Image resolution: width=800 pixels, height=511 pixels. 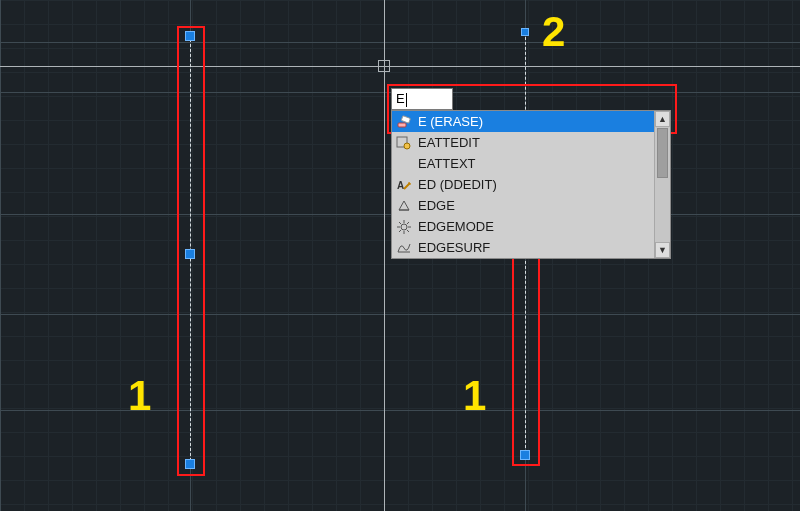 What do you see at coordinates (542, 248) in the screenshot?
I see `suggestion-label: EDGESURF` at bounding box center [542, 248].